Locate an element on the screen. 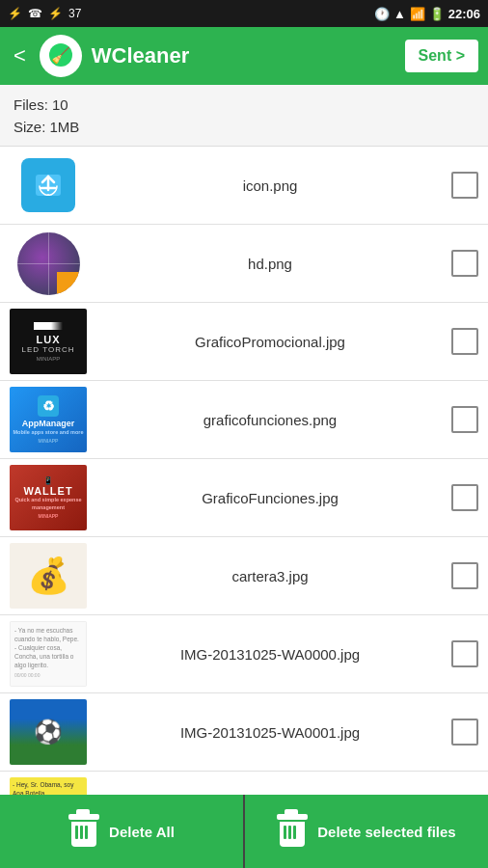 The image size is (488, 868). bottom-bar: Delete All Delete selected files is located at coordinates (244, 831).